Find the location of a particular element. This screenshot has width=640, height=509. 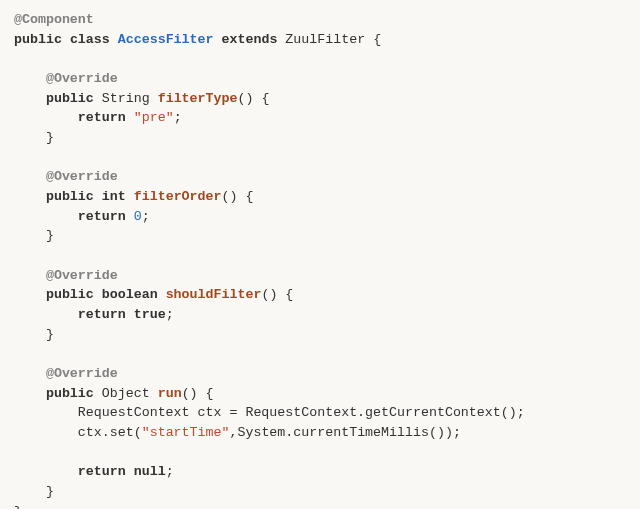

kw-public-m3: public is located at coordinates (70, 294).